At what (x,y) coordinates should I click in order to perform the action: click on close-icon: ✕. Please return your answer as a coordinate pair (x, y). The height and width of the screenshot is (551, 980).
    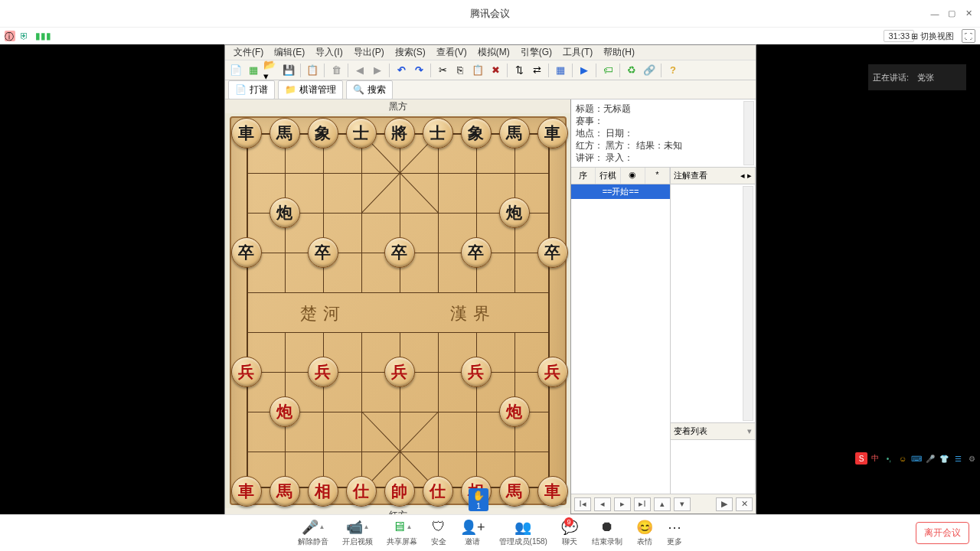
    Looking at the image, I should click on (969, 14).